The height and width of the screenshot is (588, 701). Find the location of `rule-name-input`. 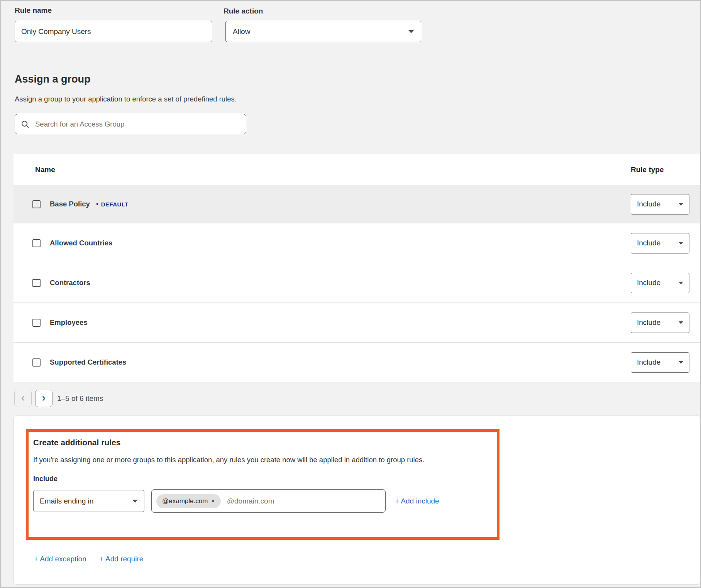

rule-name-input is located at coordinates (113, 32).